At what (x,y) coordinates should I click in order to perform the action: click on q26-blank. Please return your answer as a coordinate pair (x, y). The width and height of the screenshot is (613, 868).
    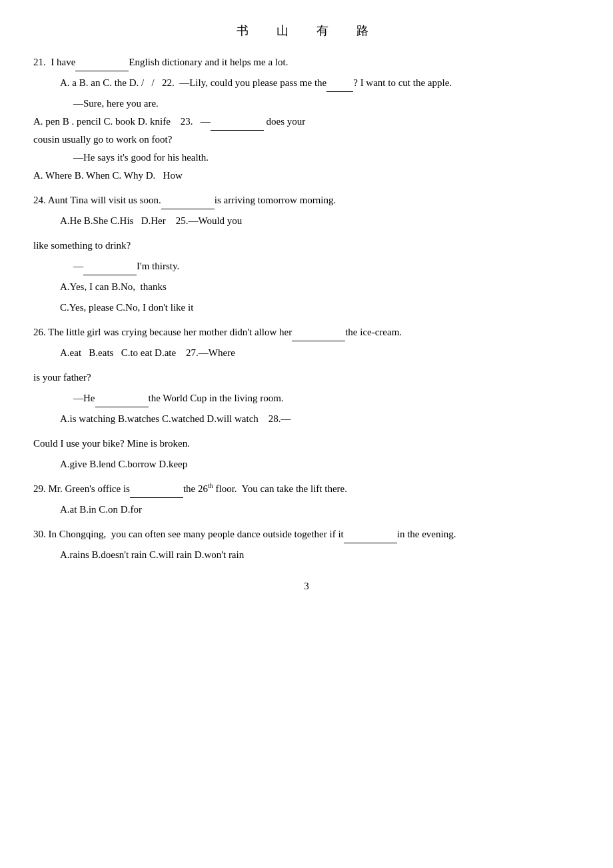
    Looking at the image, I should click on (318, 341).